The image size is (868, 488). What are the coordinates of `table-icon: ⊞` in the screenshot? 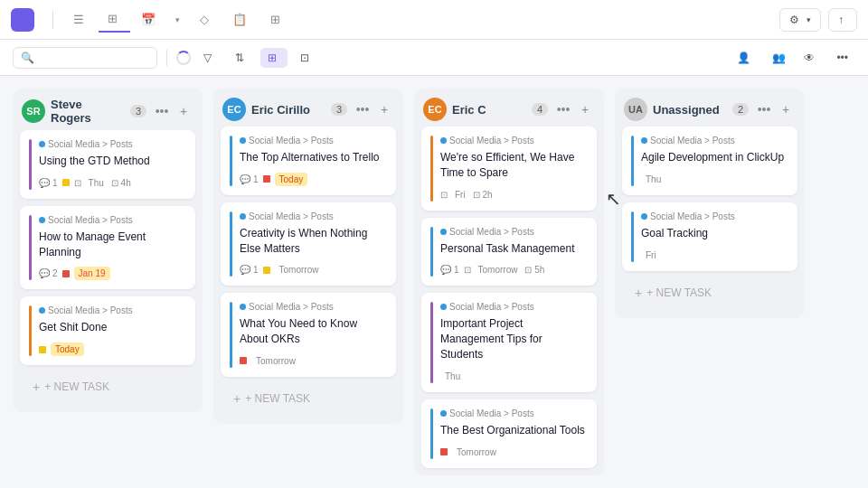 It's located at (275, 20).